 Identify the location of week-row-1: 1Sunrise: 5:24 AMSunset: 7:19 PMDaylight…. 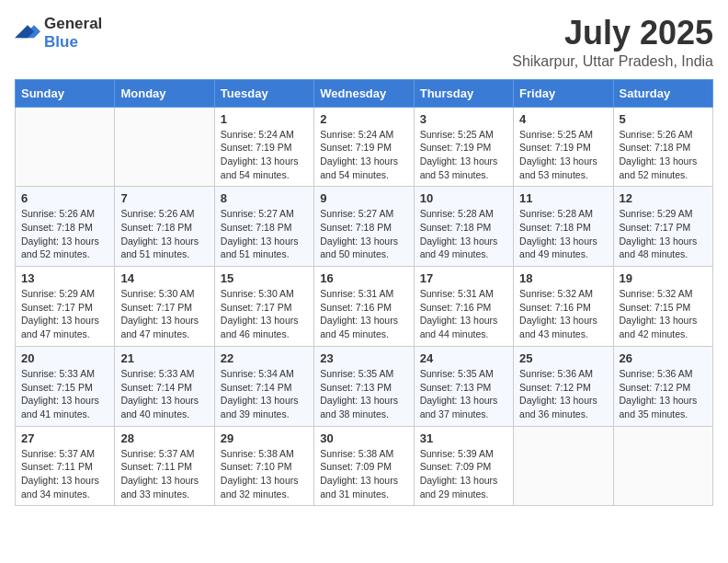
(364, 147).